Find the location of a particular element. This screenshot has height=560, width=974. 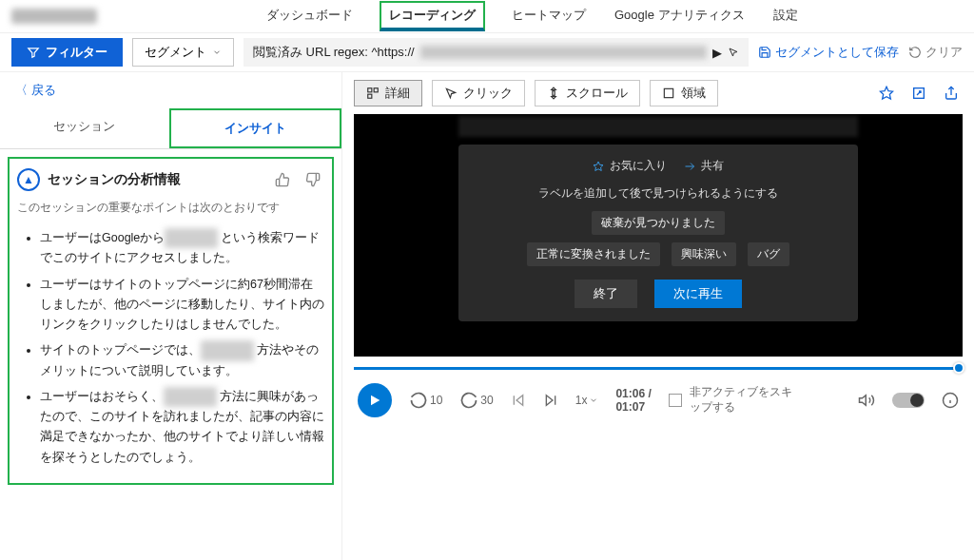

share-button is located at coordinates (951, 93).